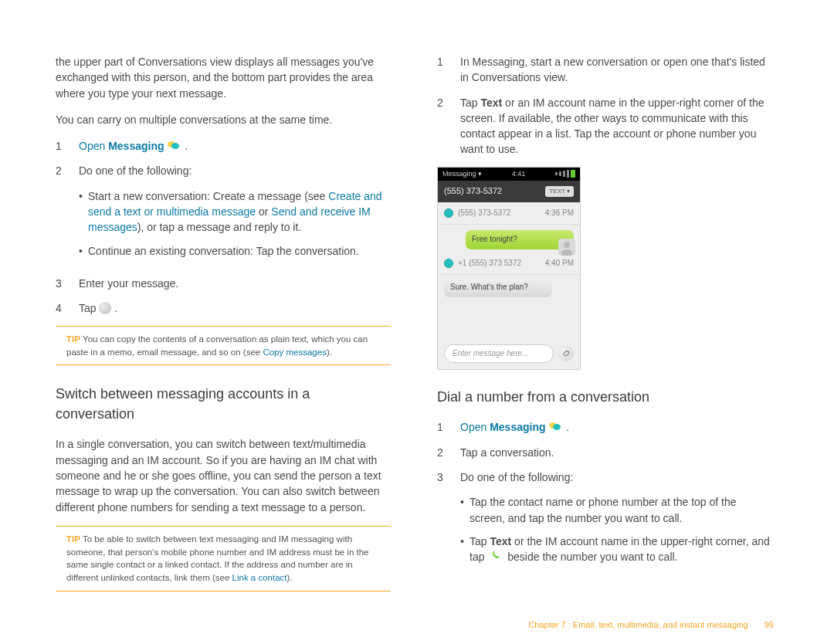  What do you see at coordinates (223, 227) in the screenshot?
I see `procedure-steps: 1 Open Messaging . 2 Do one of the follo…` at bounding box center [223, 227].